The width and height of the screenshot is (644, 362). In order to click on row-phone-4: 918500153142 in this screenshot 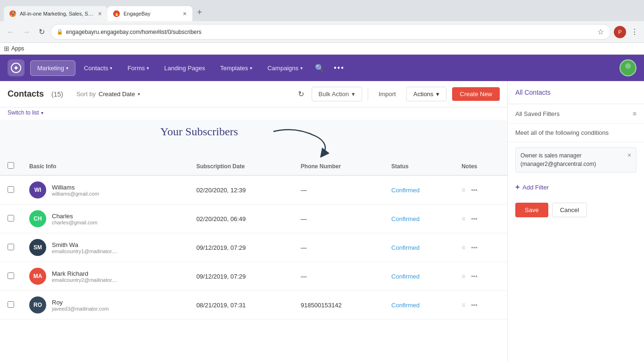, I will do `click(339, 305)`.